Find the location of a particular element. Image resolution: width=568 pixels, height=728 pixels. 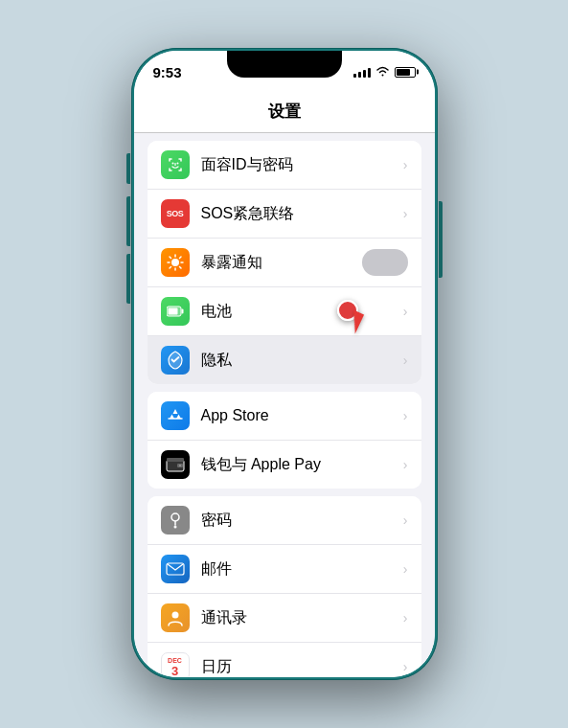

wallet-chevron: › is located at coordinates (406, 465).